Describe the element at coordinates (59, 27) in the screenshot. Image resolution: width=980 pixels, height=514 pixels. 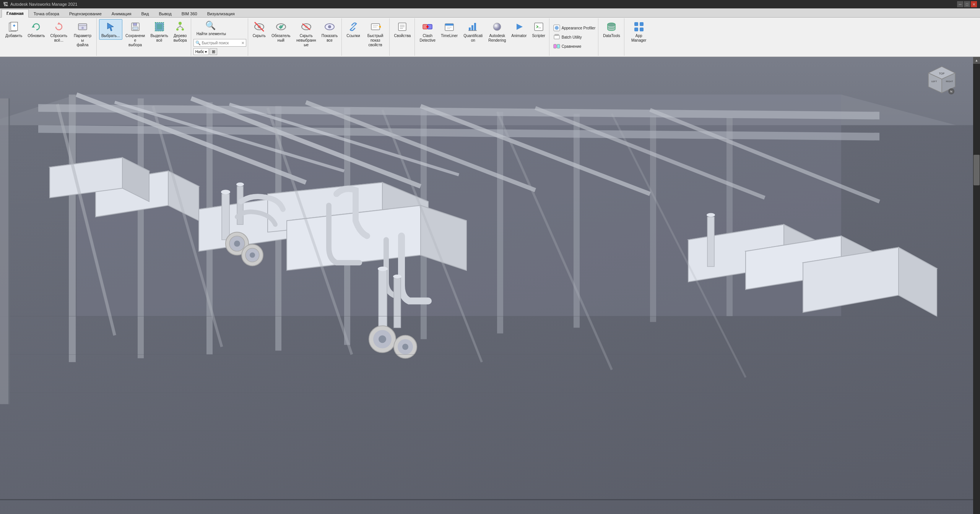
I see `reset-icon` at that location.